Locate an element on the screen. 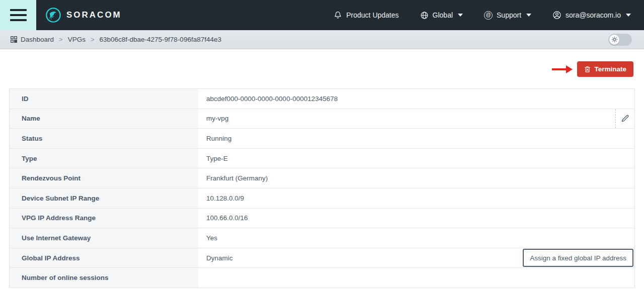 Image resolution: width=644 pixels, height=289 pixels. table-row: Use Internet Gateway Yes is located at coordinates (322, 238).